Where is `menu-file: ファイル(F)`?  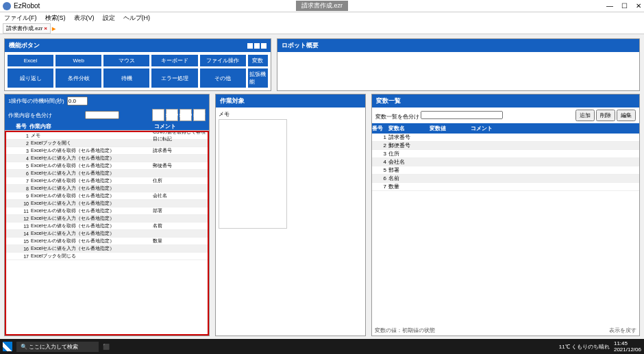
menu-file: ファイル(F) is located at coordinates (21, 18).